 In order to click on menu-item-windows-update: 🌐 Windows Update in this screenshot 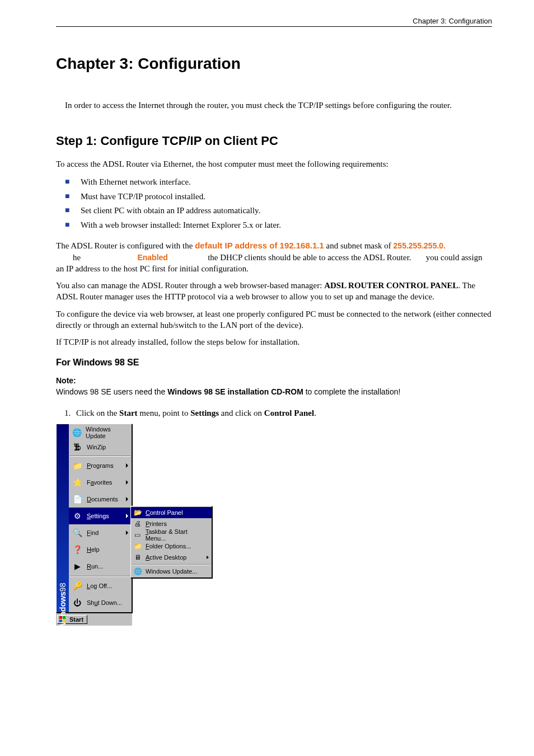, I will do `click(100, 433)`.